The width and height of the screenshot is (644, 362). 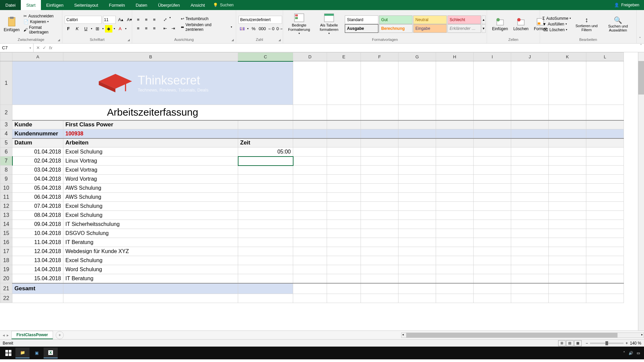 What do you see at coordinates (605, 143) in the screenshot?
I see `cell-L5` at bounding box center [605, 143].